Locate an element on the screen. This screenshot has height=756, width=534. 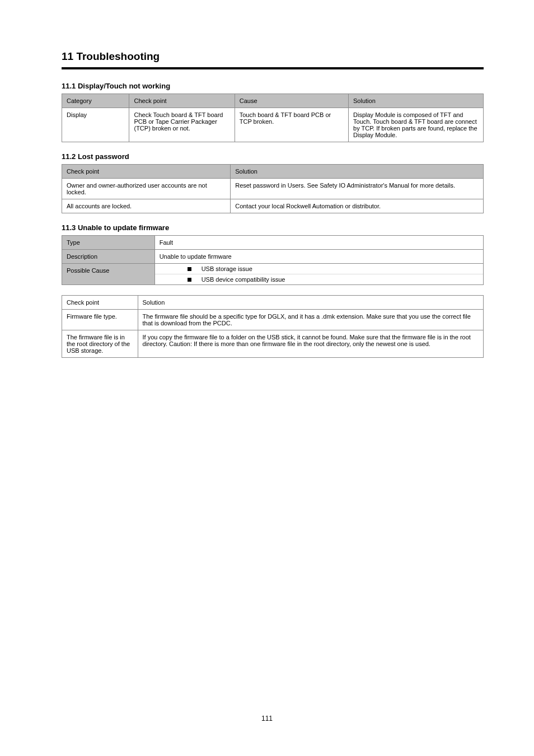
cause-item: USB device compatibility issue is located at coordinates (243, 279).